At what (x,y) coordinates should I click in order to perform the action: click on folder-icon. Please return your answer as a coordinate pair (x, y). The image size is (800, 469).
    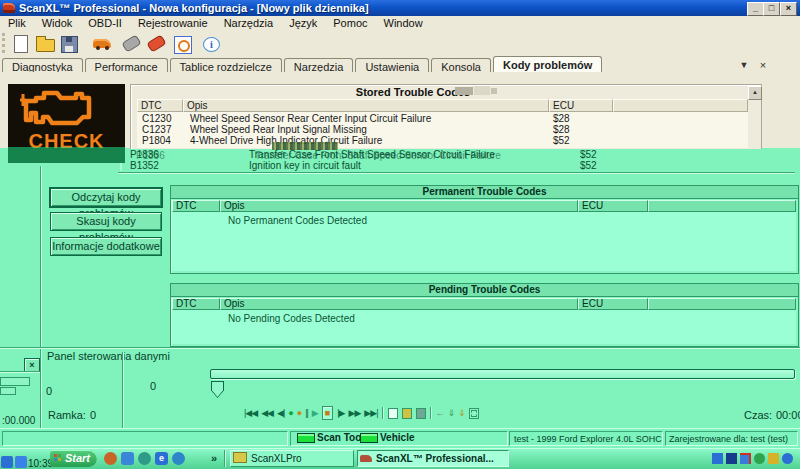
    Looking at the image, I should click on (240, 458).